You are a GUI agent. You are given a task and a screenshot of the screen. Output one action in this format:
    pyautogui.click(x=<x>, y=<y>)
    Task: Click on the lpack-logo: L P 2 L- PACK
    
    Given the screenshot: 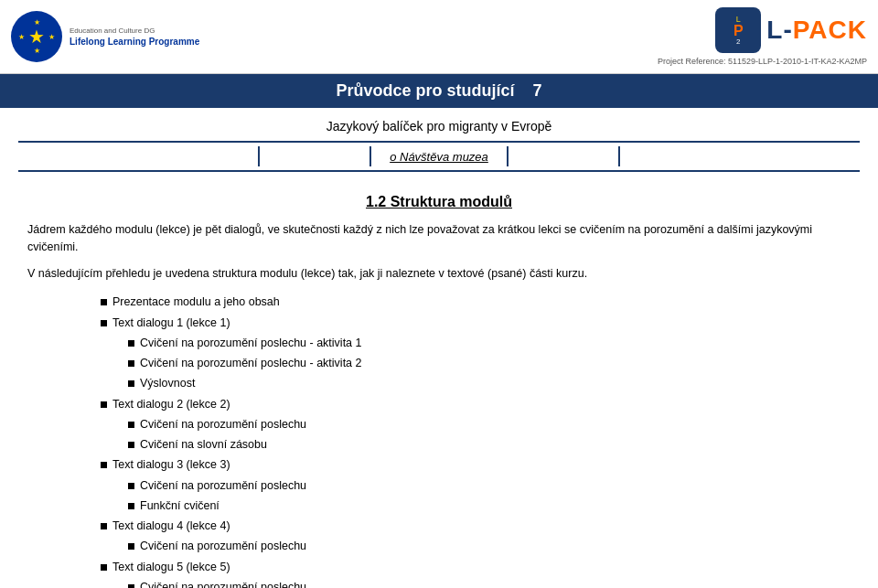 What is the action you would take?
    pyautogui.click(x=791, y=30)
    